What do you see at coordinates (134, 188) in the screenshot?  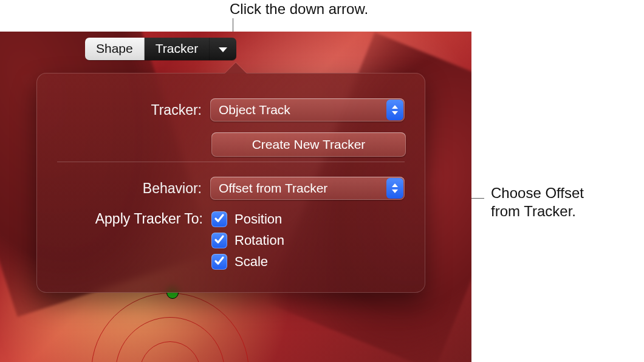 I see `behavior-label: Behavior:` at bounding box center [134, 188].